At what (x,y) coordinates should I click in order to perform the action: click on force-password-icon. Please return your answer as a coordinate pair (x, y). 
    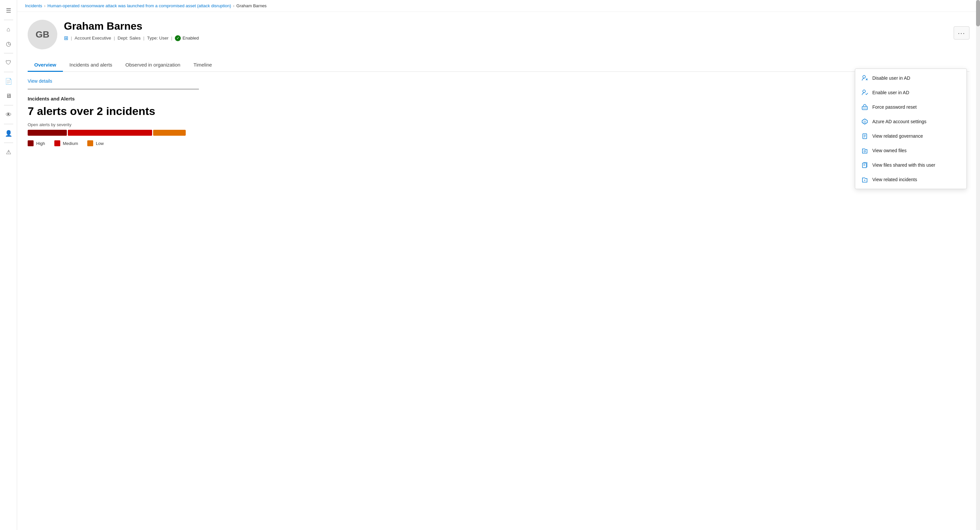
    Looking at the image, I should click on (865, 107).